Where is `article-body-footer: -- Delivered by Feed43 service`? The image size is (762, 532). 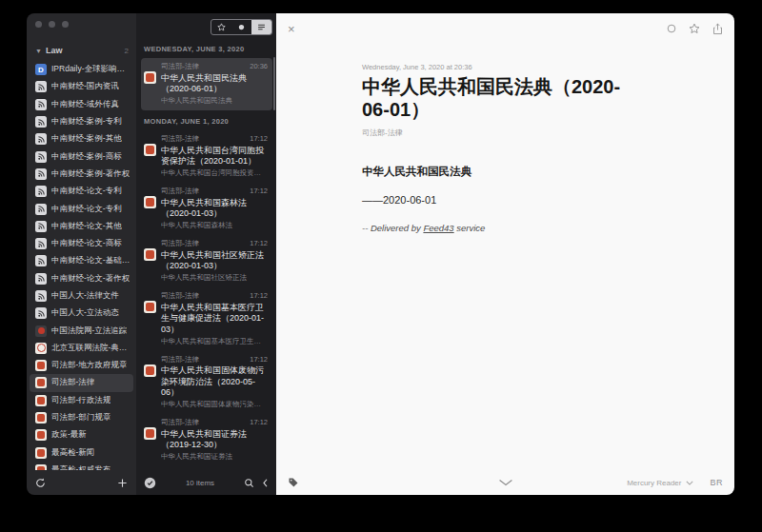
article-body-footer: -- Delivered by Feed43 service is located at coordinates (497, 228).